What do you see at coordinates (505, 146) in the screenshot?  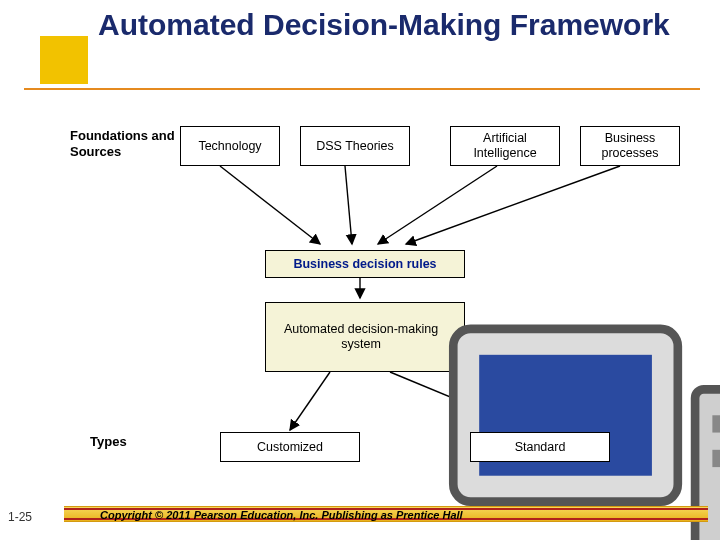 I see `box-ai-text: Artificial Intelligence` at bounding box center [505, 146].